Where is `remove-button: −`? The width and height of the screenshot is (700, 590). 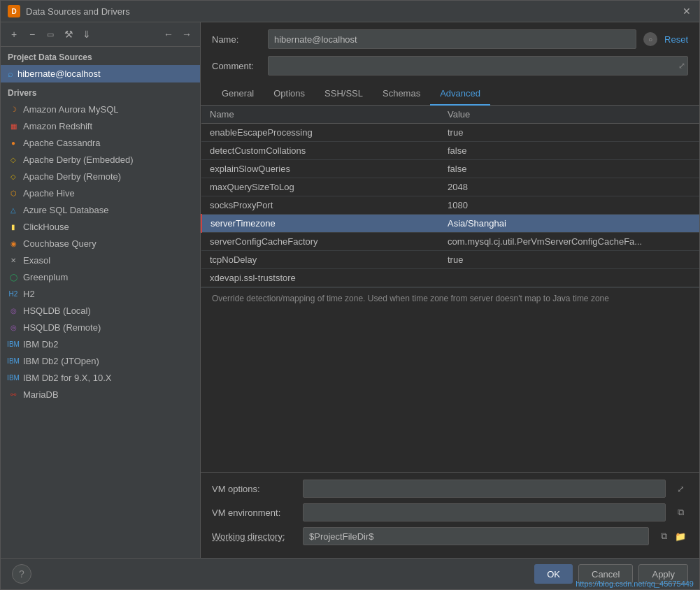 remove-button: − is located at coordinates (32, 34).